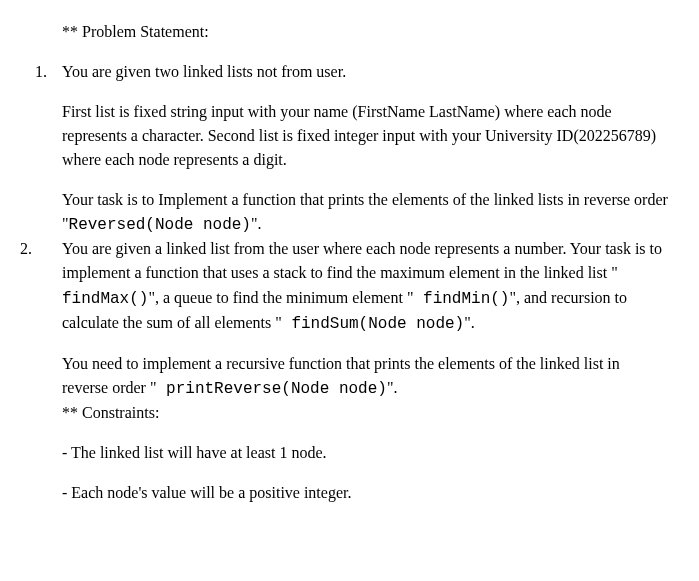 The height and width of the screenshot is (581, 699). What do you see at coordinates (366, 72) in the screenshot?
I see `list-content-1: You are given two linked lists not from …` at bounding box center [366, 72].